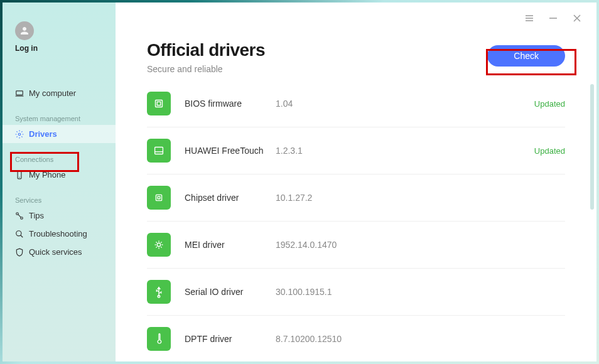  I want to click on sidebar-item-my-computer: My computer, so click(59, 93).